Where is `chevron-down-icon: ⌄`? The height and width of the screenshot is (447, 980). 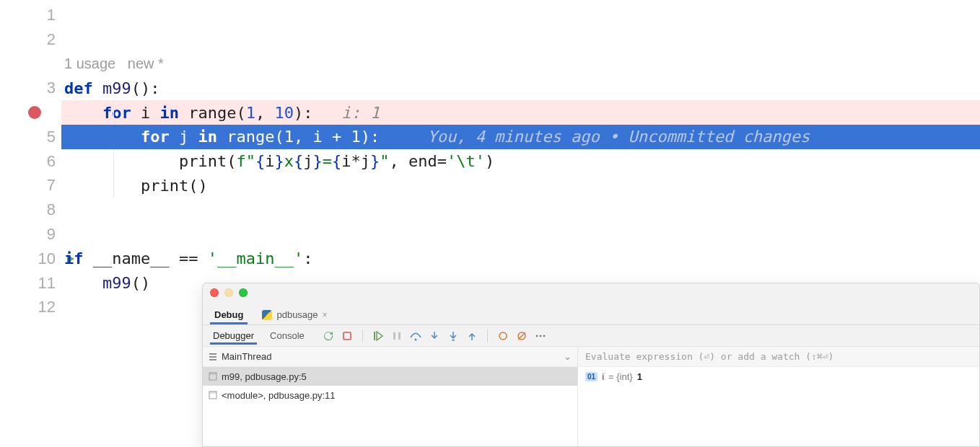 chevron-down-icon: ⌄ is located at coordinates (567, 356).